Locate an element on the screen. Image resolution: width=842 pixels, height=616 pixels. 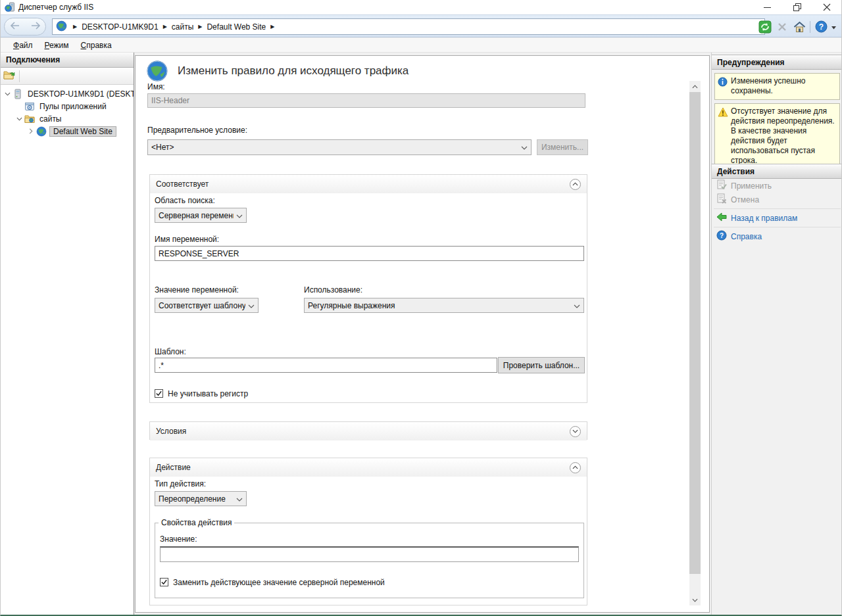
refresh-icon is located at coordinates (765, 27).